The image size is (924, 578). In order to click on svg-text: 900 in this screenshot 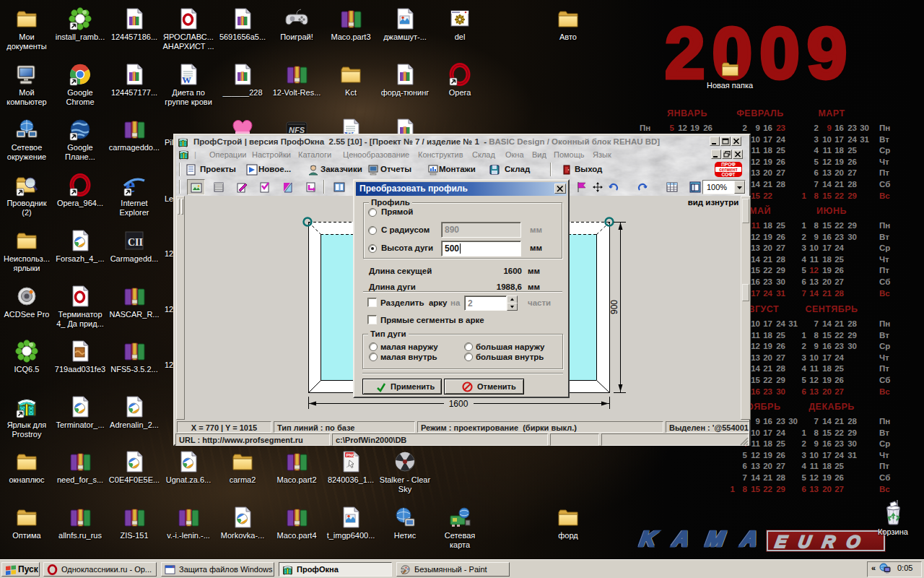, I will do `click(614, 307)`.